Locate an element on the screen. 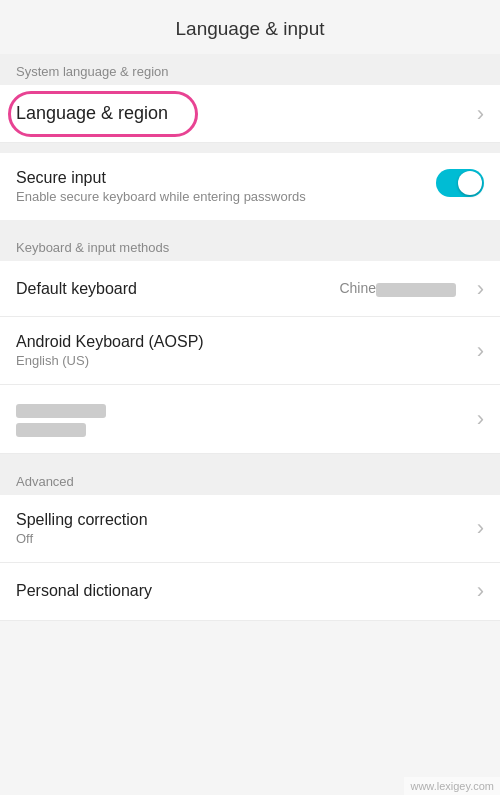 The width and height of the screenshot is (500, 795). blurred-keyboard-name is located at coordinates (416, 290).